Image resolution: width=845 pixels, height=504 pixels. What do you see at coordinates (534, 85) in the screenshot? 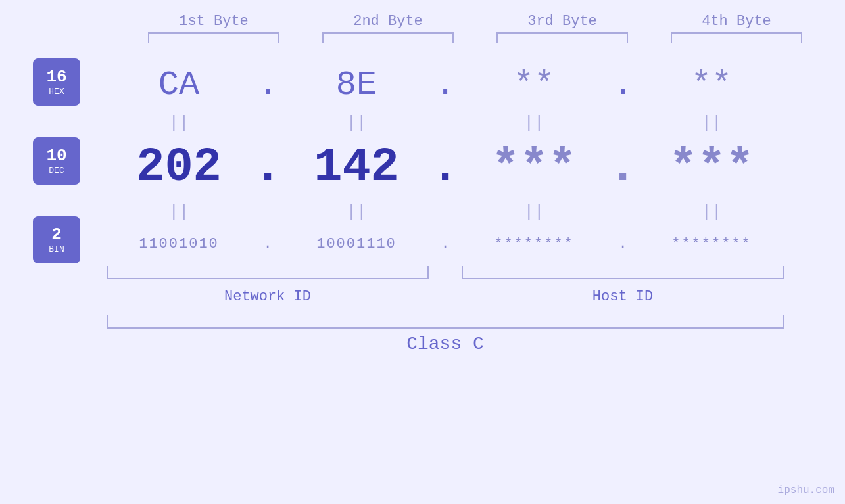
I see `hex-val-3: **` at bounding box center [534, 85].